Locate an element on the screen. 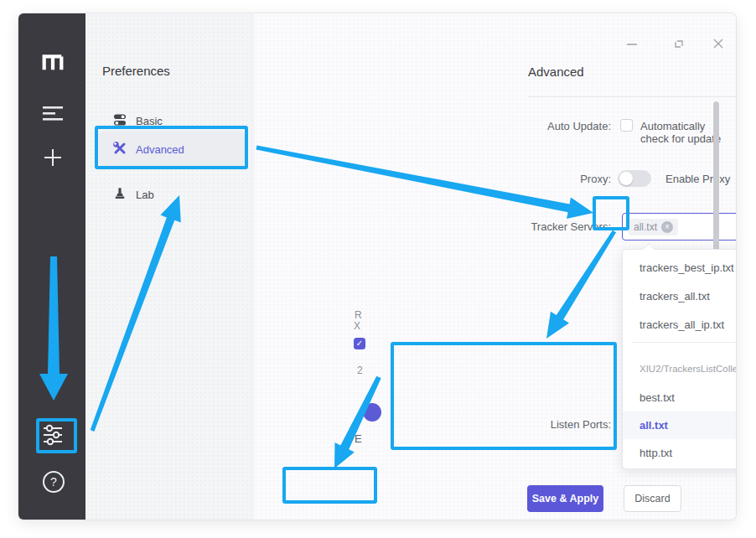 The height and width of the screenshot is (538, 756). dropdown-item-label: all.txt is located at coordinates (654, 426).